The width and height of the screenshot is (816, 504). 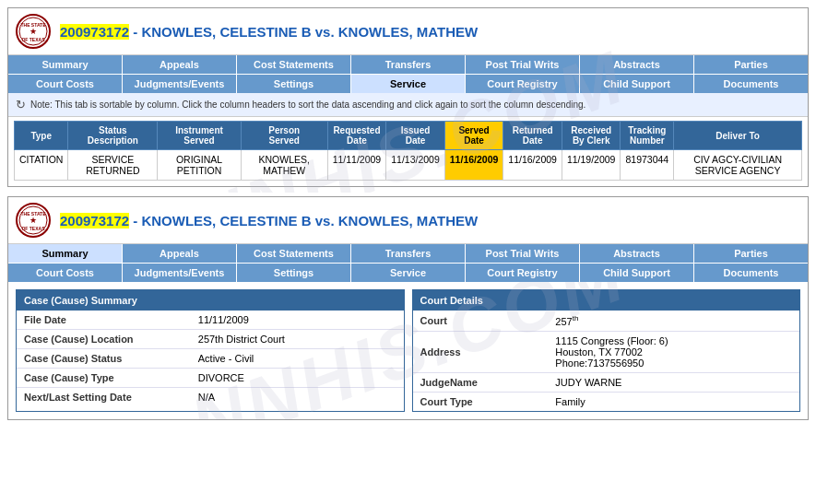 What do you see at coordinates (408, 84) in the screenshot?
I see `tab-service-1: Service` at bounding box center [408, 84].